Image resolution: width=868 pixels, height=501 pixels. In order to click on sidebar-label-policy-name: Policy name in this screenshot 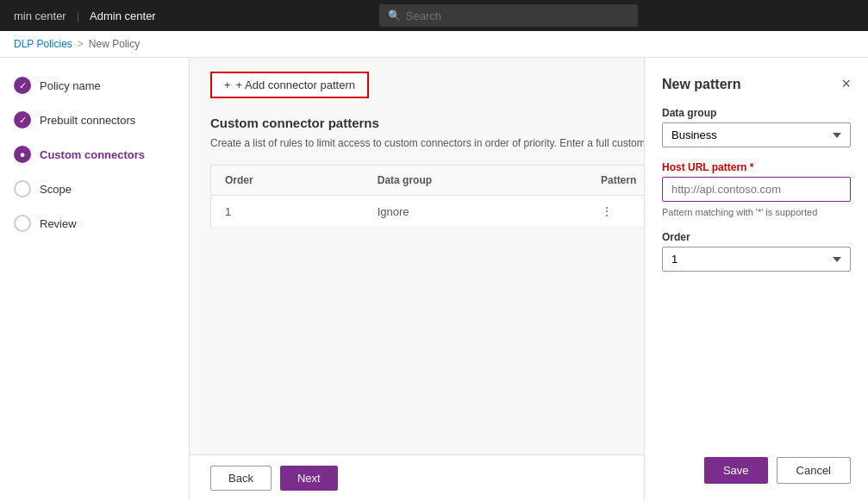, I will do `click(71, 86)`.